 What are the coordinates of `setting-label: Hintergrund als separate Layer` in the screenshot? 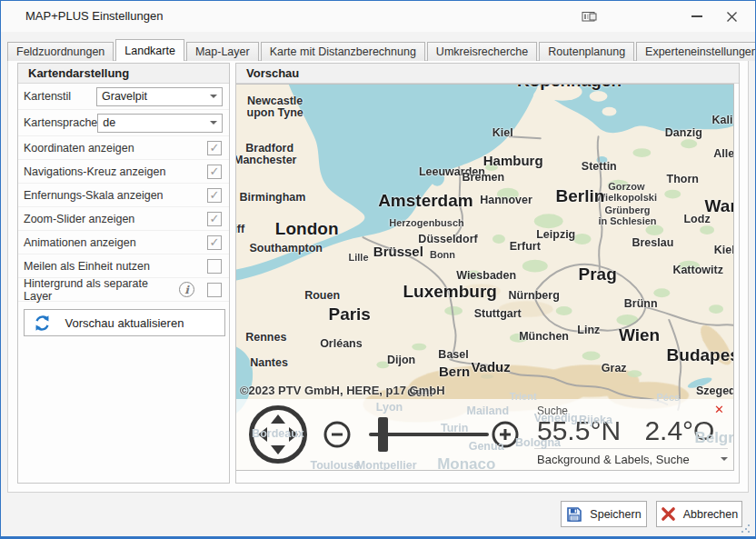 It's located at (102, 290).